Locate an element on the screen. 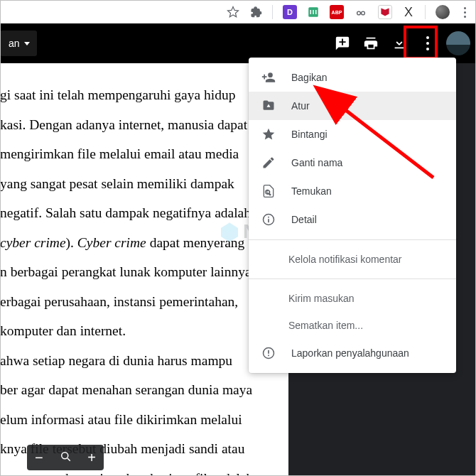  zoom-out-button: − is located at coordinates (39, 458).